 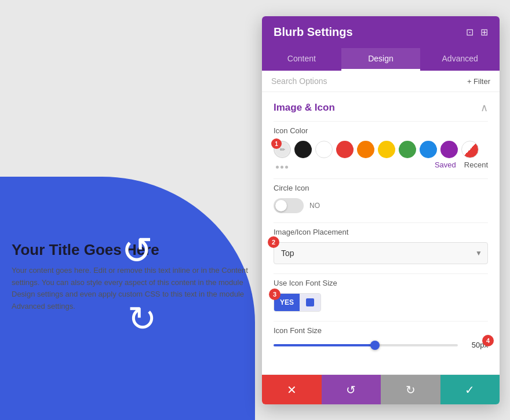 I want to click on swatch-orange, so click(x=366, y=149).